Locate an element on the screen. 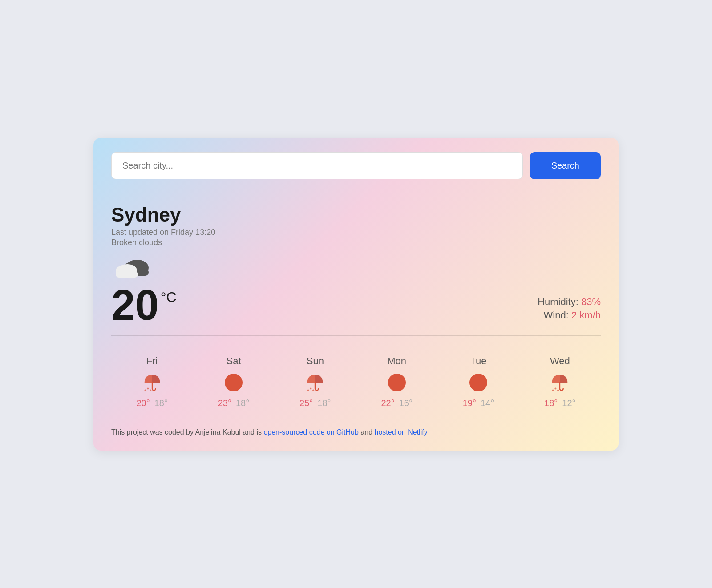 This screenshot has height=588, width=712. weather-right-col: Humidity: 83% Wind: 2 km/h is located at coordinates (569, 310).